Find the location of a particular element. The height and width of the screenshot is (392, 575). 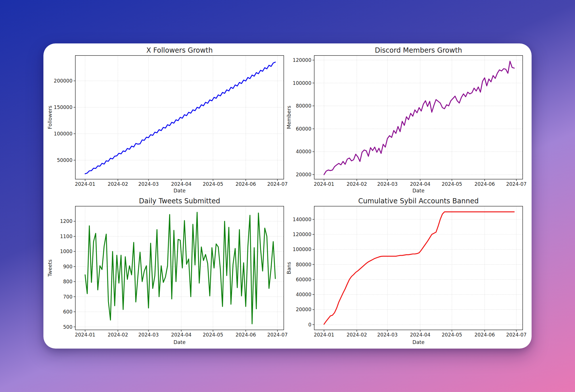

y-tick-label: 200000 is located at coordinates (63, 81).